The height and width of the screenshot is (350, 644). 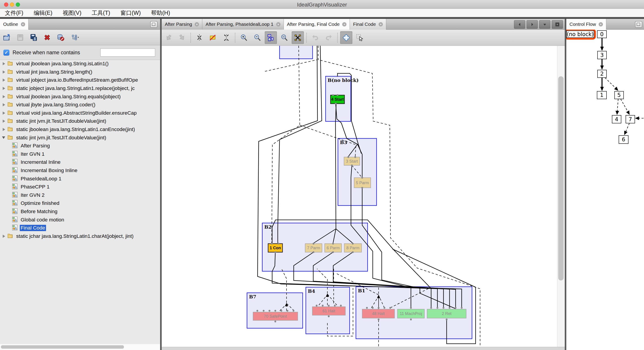 I want to click on nav-right-button, so click(x=532, y=24).